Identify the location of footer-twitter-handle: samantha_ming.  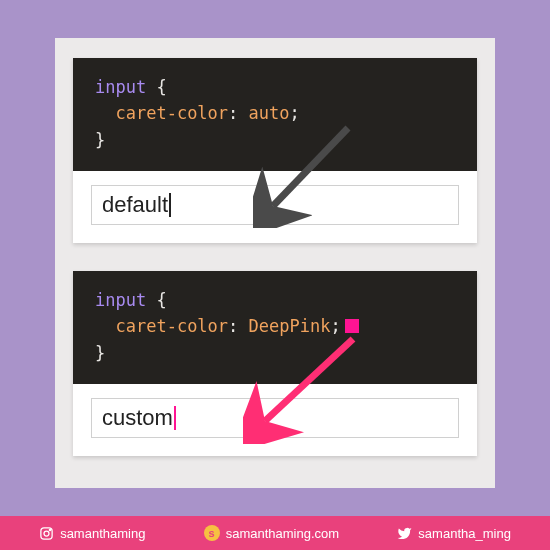
(464, 534).